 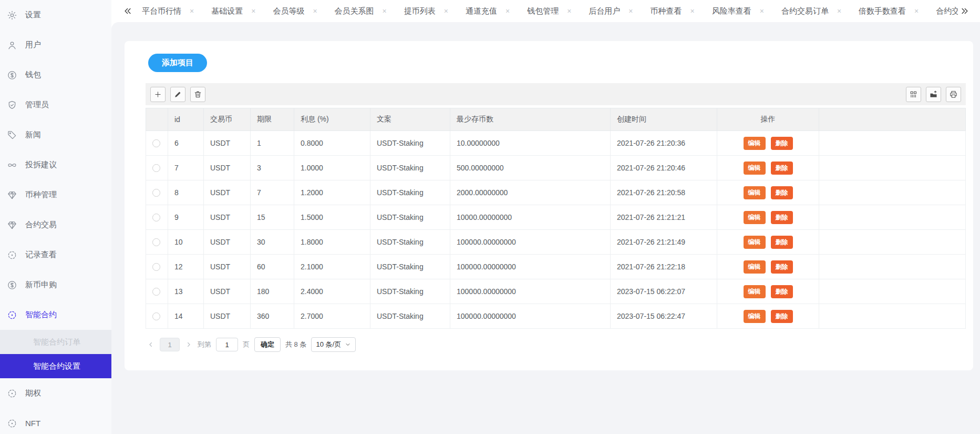 What do you see at coordinates (12, 393) in the screenshot?
I see `dashed-circle-icon` at bounding box center [12, 393].